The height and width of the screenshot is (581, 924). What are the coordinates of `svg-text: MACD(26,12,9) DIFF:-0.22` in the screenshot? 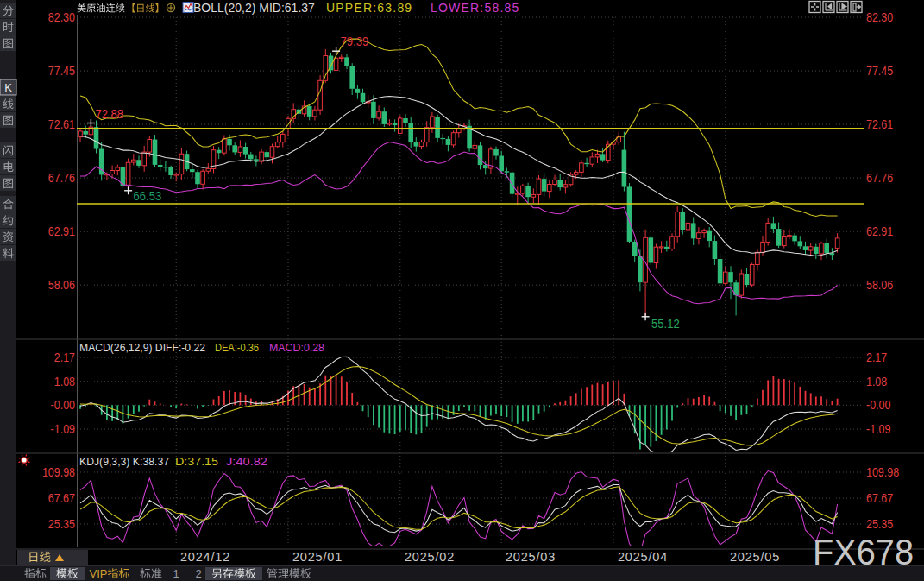 It's located at (142, 347).